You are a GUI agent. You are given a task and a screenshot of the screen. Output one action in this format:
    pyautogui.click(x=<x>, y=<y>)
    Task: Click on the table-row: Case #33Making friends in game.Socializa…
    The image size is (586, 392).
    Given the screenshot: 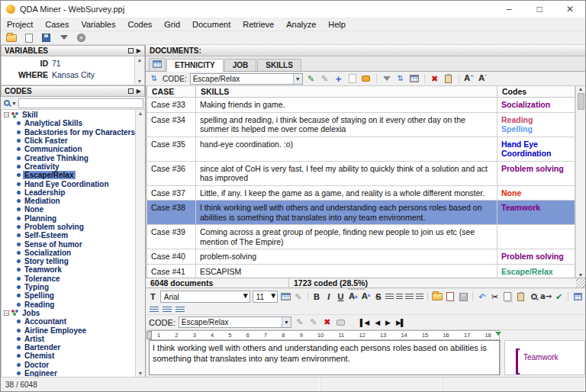 What is the action you would take?
    pyautogui.click(x=362, y=105)
    